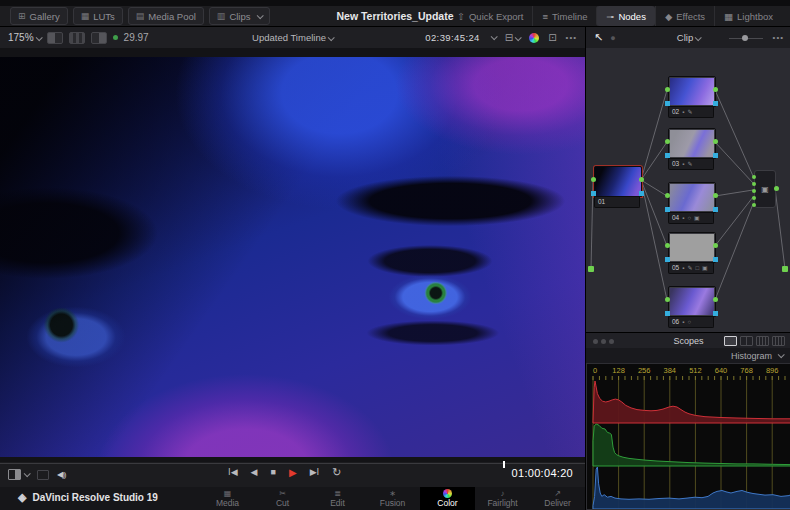 Image resolution: width=790 pixels, height=510 pixels. Describe the element at coordinates (746, 38) in the screenshot. I see `node-zoom-slider` at that location.